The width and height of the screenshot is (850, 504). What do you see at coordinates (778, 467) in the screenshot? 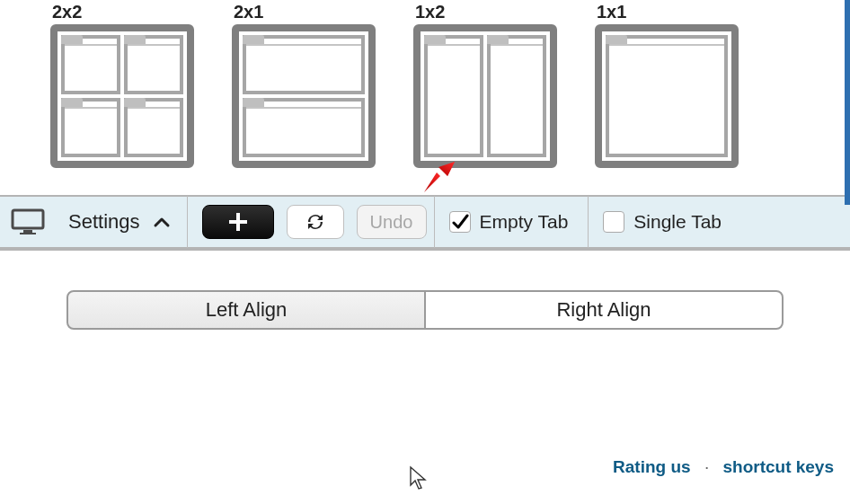
I see `shortcut-keys-link: shortcut keys` at bounding box center [778, 467].